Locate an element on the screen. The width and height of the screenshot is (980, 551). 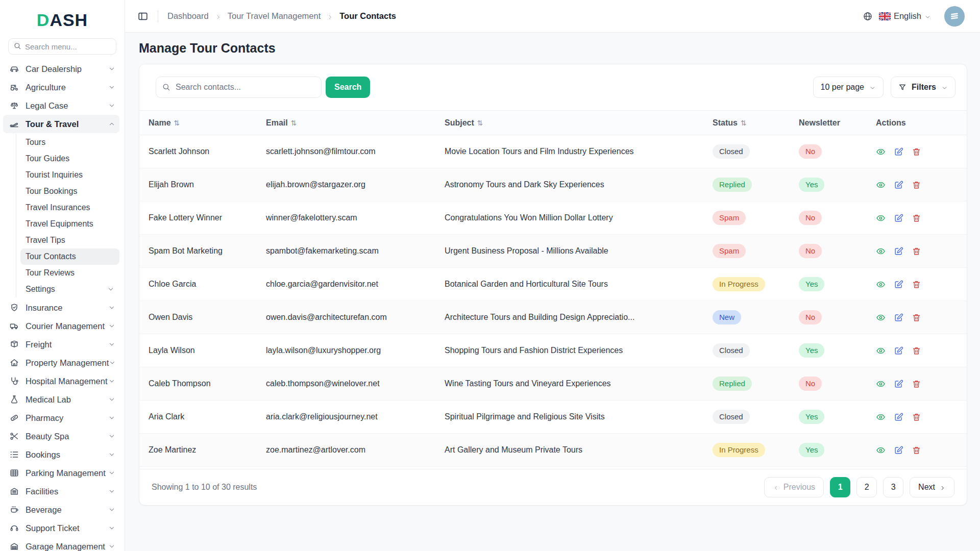
sidebar-item-agriculture: Agriculture is located at coordinates (61, 87).